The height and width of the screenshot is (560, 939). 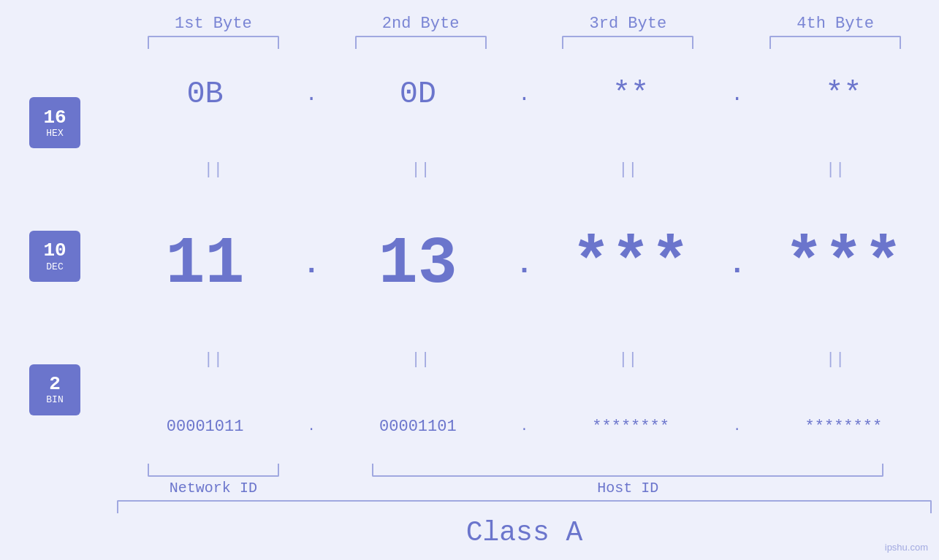 I want to click on badge-hex-label: HEX, so click(x=54, y=133).